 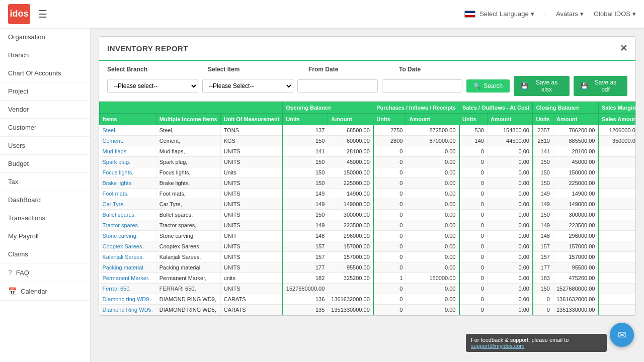 I want to click on sidebar-item-branch: Branch, so click(x=45, y=55).